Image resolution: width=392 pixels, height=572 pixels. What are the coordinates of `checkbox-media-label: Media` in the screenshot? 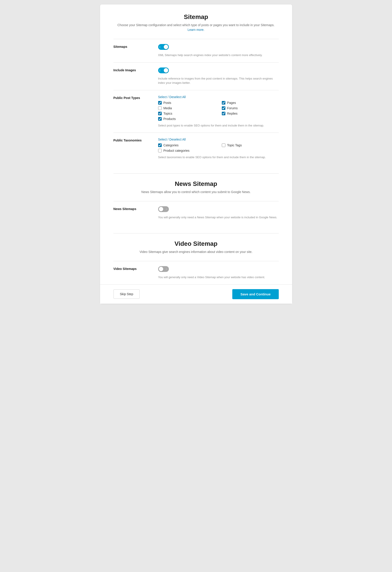 It's located at (168, 108).